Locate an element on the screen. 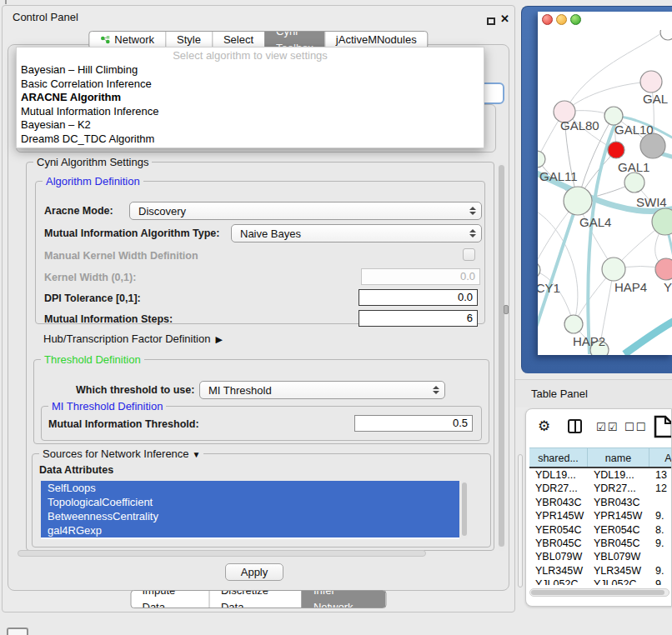 Image resolution: width=672 pixels, height=635 pixels. attribute-item: gal4RGexp is located at coordinates (250, 530).